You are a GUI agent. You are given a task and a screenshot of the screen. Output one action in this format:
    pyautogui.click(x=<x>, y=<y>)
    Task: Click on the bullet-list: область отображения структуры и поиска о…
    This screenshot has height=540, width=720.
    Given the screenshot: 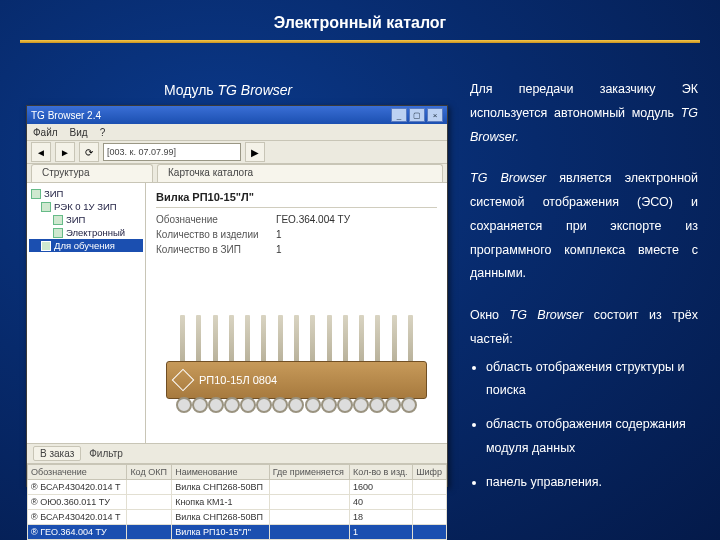 What is the action you would take?
    pyautogui.click(x=584, y=426)
    